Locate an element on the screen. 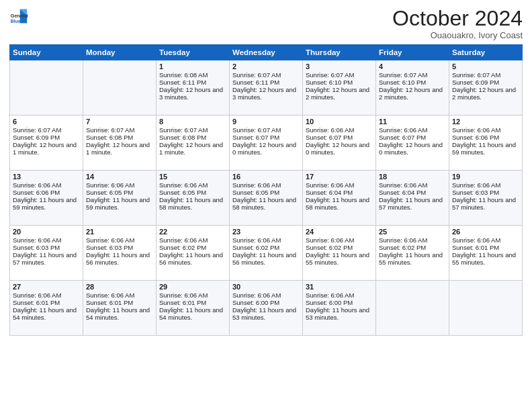 The height and width of the screenshot is (411, 532). day-number: 19 is located at coordinates (486, 177).